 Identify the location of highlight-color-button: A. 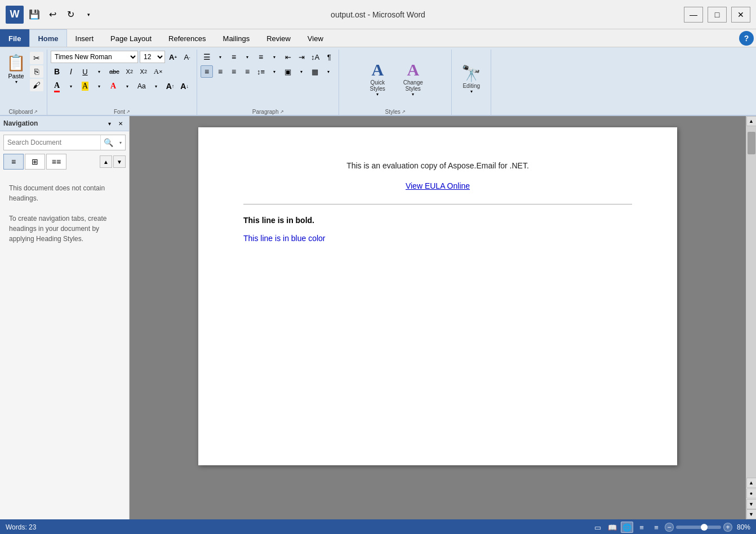
(85, 86).